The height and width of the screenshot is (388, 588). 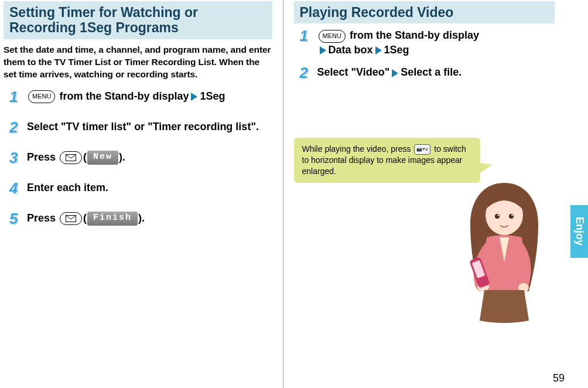 What do you see at coordinates (422, 149) in the screenshot?
I see `camera-tv-key-icon: 📷ᴛᴠ` at bounding box center [422, 149].